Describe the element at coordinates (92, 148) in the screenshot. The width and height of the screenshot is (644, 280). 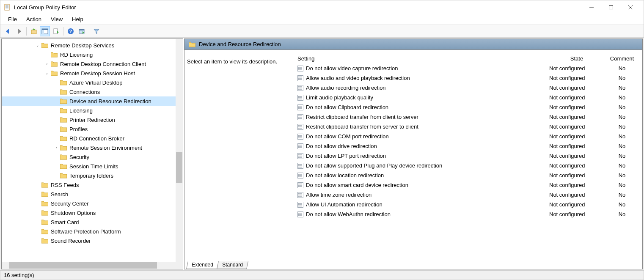
I see `tree-node-remote-session-environment: ›Remote Session Environment` at that location.